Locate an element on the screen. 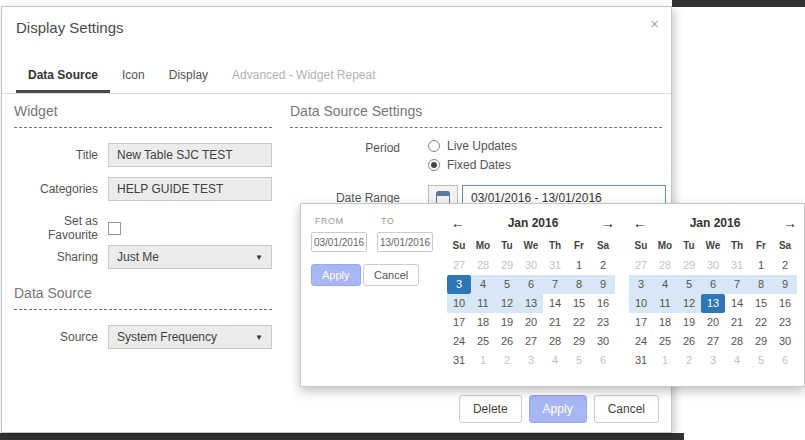 This screenshot has height=440, width=805. title-input: New Table SJC TEST is located at coordinates (190, 155).